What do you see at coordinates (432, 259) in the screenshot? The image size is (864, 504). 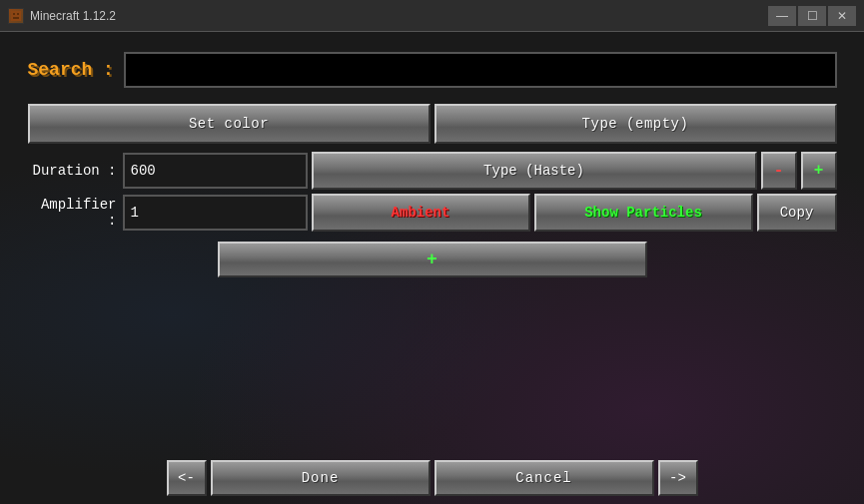 I see `add-button: +` at bounding box center [432, 259].